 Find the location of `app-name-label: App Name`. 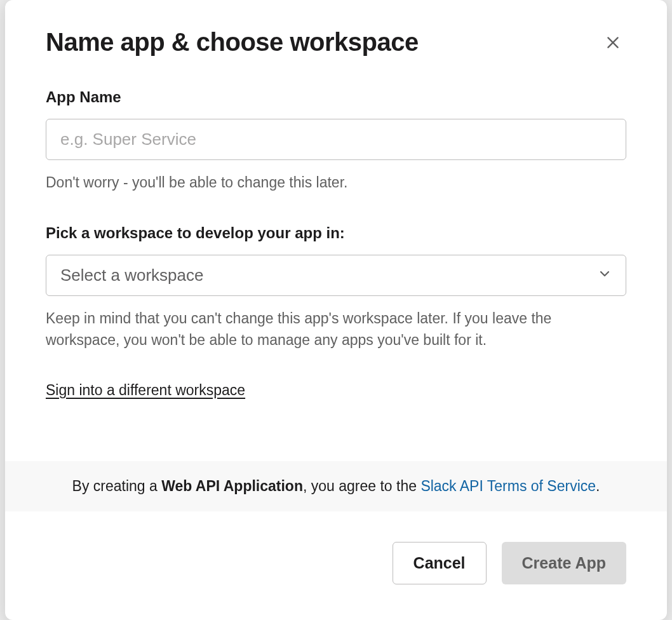

app-name-label: App Name is located at coordinates (336, 97).